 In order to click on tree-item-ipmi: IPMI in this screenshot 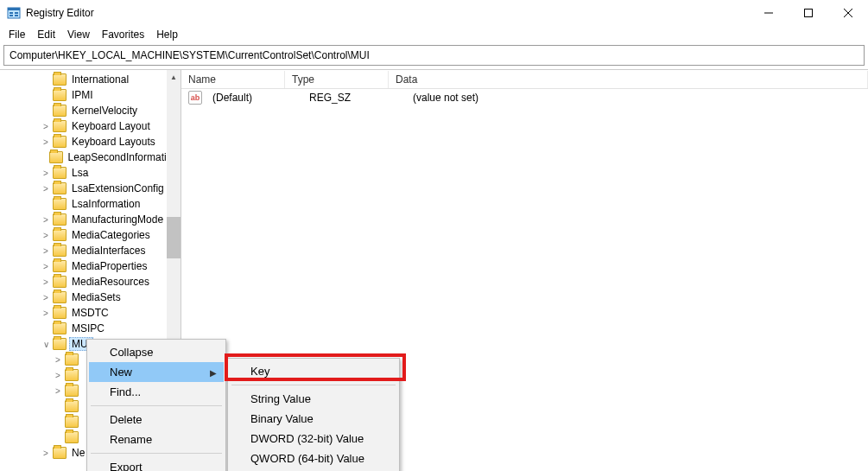, I will do `click(90, 95)`.